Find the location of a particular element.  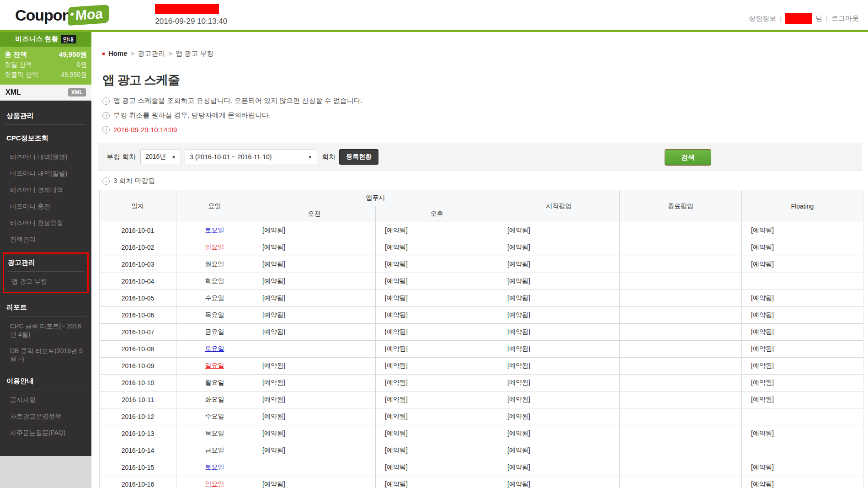

xml-badge-button: XML is located at coordinates (77, 92).